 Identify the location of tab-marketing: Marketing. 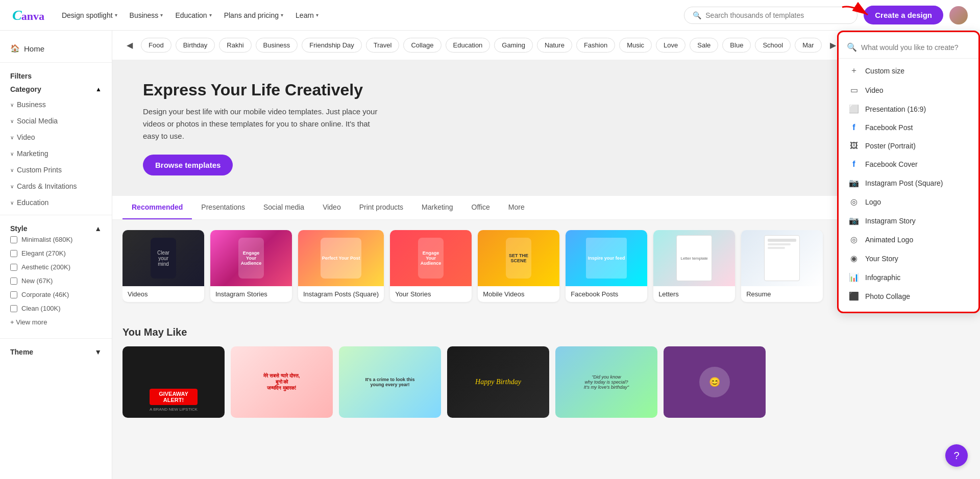
(437, 208).